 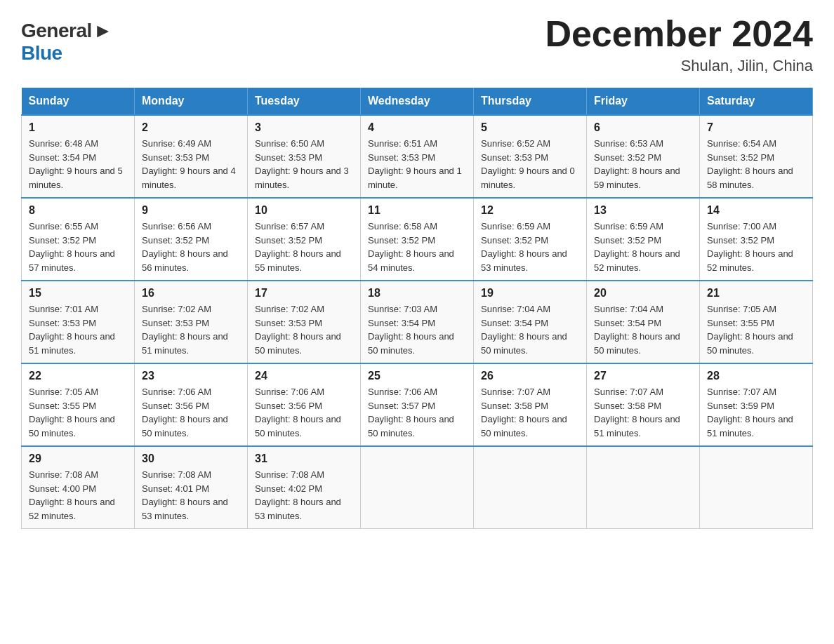 I want to click on calendar-cell: 17Sunrise: 7:02 AMSunset: 3:53 PMDayligh…, so click(x=305, y=322).